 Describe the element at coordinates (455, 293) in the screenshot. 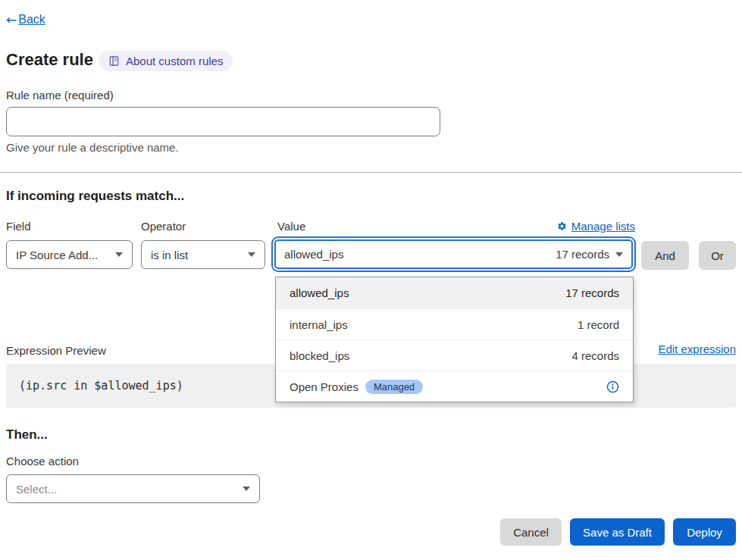

I see `list-option-allowed-ips: allowed_ips 17 records` at that location.